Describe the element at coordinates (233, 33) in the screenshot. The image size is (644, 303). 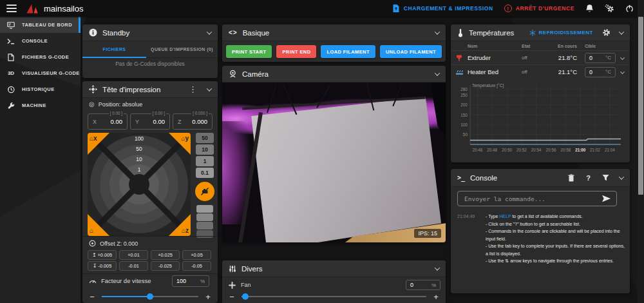
I see `code-icon: <>` at that location.